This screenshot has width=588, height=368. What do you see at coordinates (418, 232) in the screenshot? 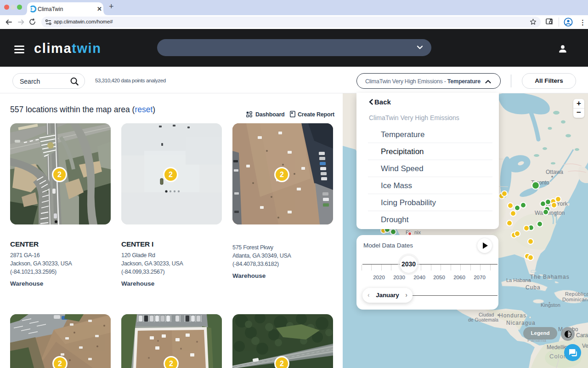
I see `svg-text: nix` at bounding box center [418, 232].